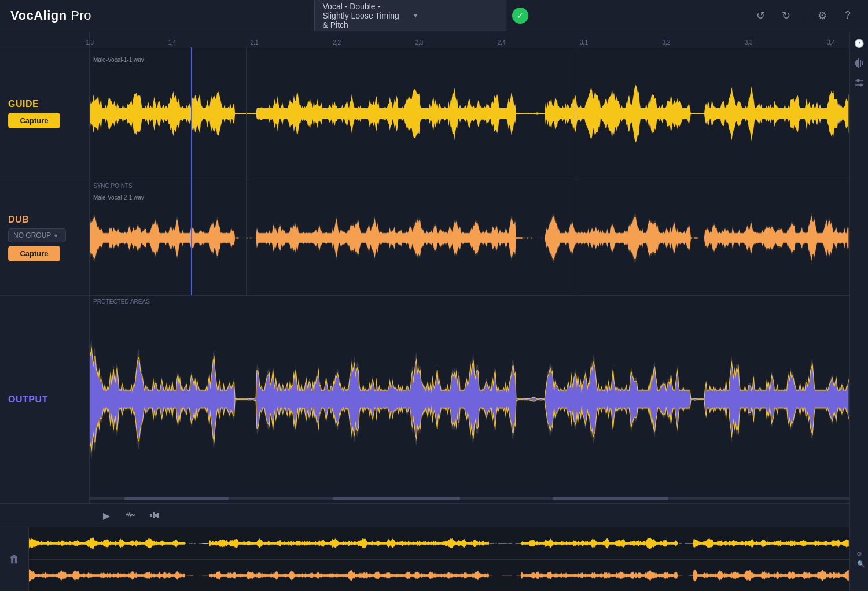 This screenshot has width=868, height=591. I want to click on delete-button: 🗑, so click(14, 560).